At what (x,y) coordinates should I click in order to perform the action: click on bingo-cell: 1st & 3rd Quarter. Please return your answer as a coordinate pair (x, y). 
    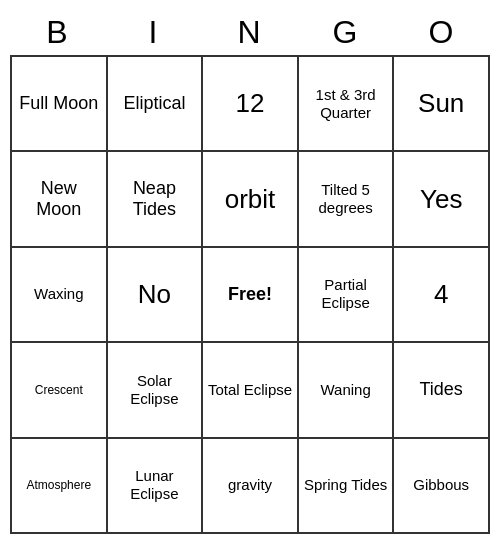
    Looking at the image, I should click on (347, 104).